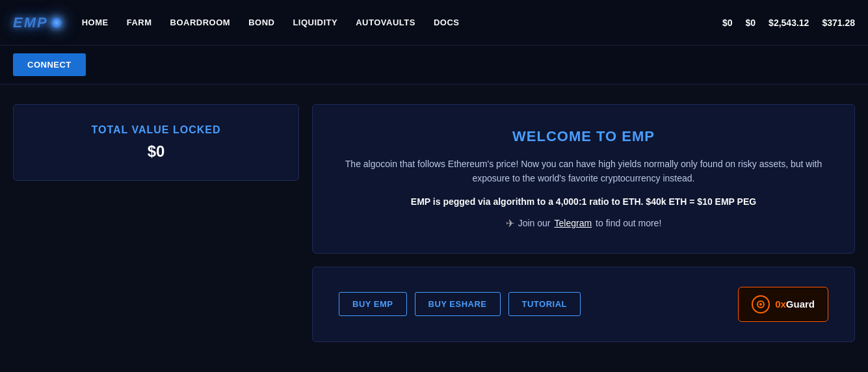  I want to click on connect-button: CONNECT, so click(49, 65).